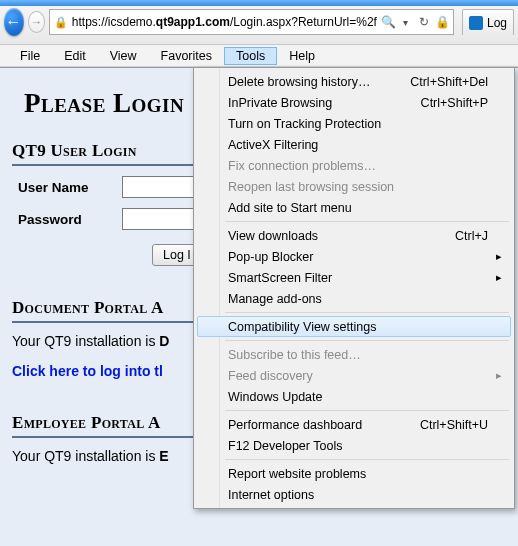 The width and height of the screenshot is (518, 546). What do you see at coordinates (250, 56) in the screenshot?
I see `menu-tools: Tools` at bounding box center [250, 56].